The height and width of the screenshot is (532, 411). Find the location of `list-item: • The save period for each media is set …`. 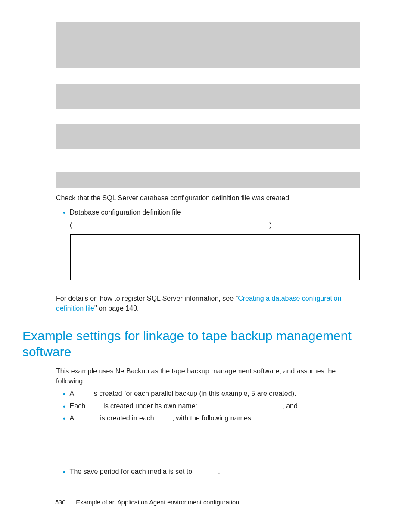

list-item: • The save period for each media is set … is located at coordinates (212, 472).